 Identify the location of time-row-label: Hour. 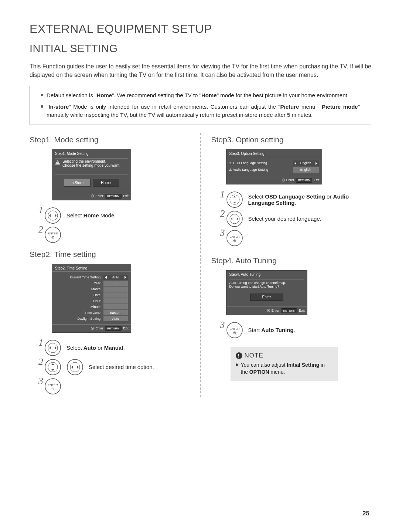
(78, 301).